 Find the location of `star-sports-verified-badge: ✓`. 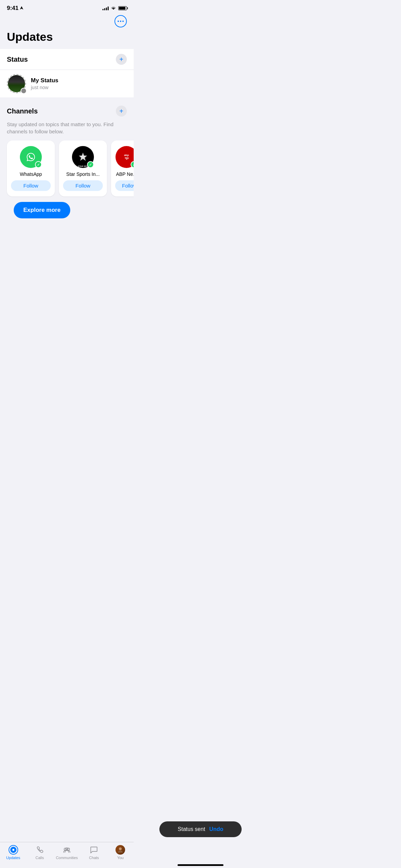

star-sports-verified-badge: ✓ is located at coordinates (90, 165).